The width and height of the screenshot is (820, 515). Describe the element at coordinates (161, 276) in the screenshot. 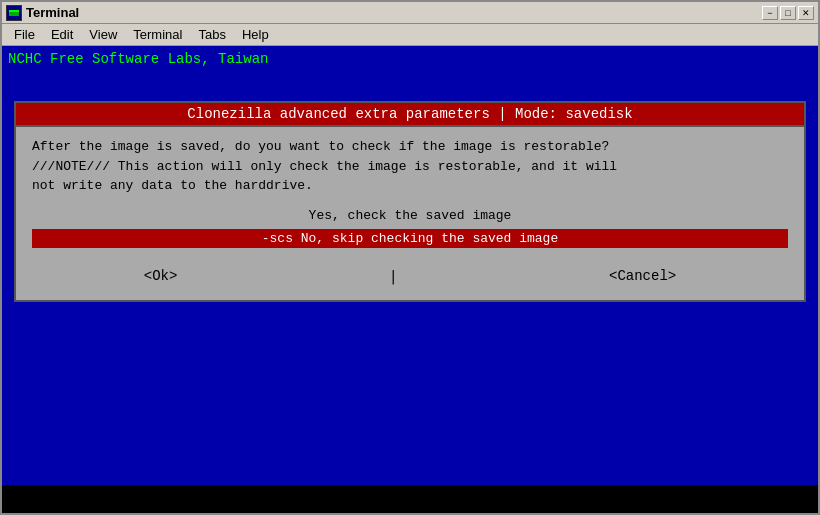

I see `ok-button: <Ok>` at that location.